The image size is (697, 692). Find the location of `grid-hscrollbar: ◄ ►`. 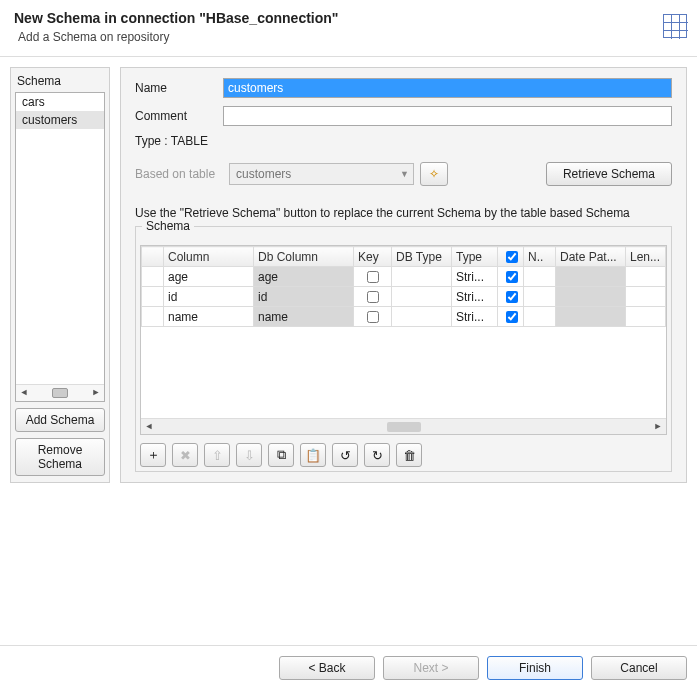

grid-hscrollbar: ◄ ► is located at coordinates (404, 426).